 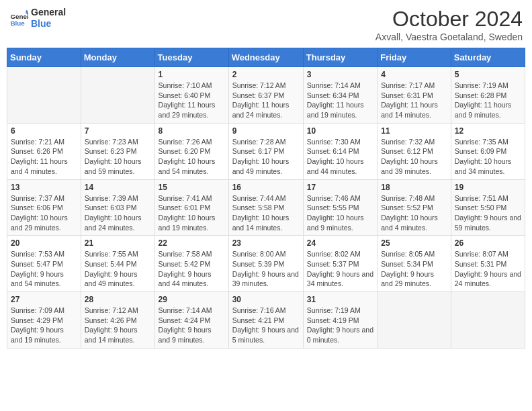 What do you see at coordinates (44, 269) in the screenshot?
I see `cell-content: Sunrise: 7:53 AM Sunset: 5:47 PM Dayligh…` at bounding box center [44, 269].